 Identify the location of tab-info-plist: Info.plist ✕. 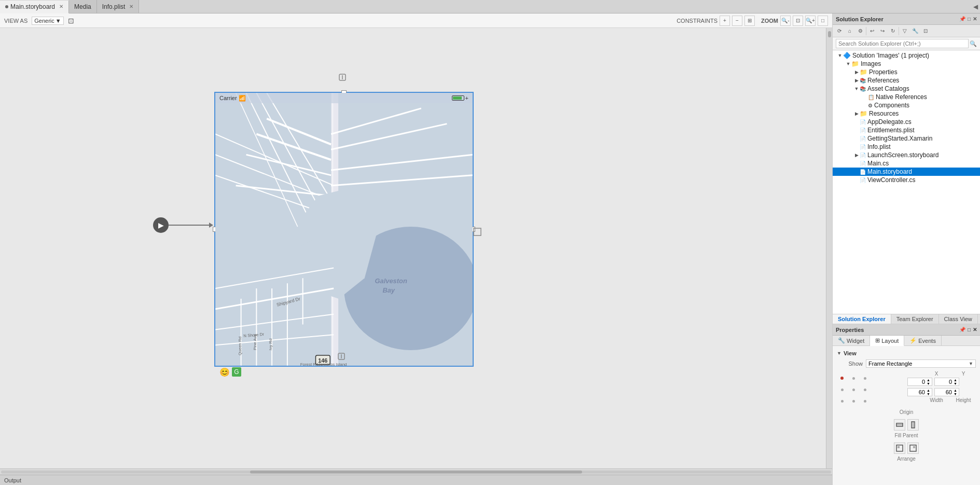
(118, 6).